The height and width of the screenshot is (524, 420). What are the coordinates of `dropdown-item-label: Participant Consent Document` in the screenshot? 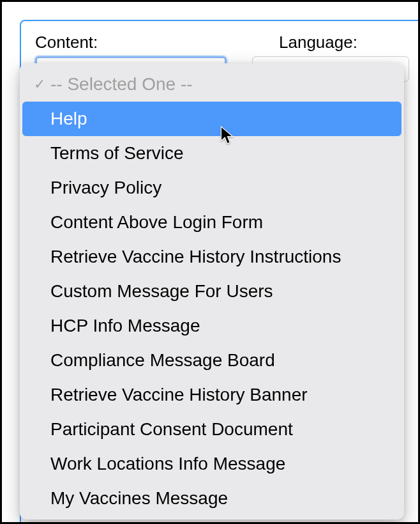 It's located at (171, 429).